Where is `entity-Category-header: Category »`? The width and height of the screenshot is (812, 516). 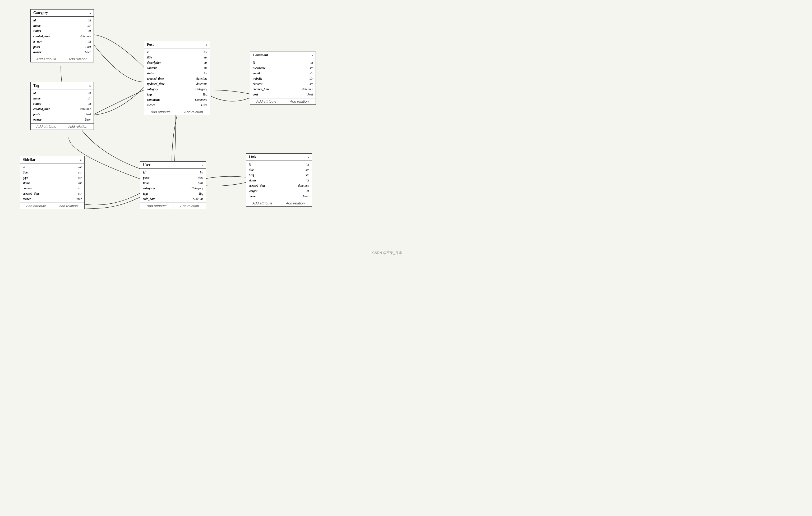 entity-Category-header: Category » is located at coordinates (62, 13).